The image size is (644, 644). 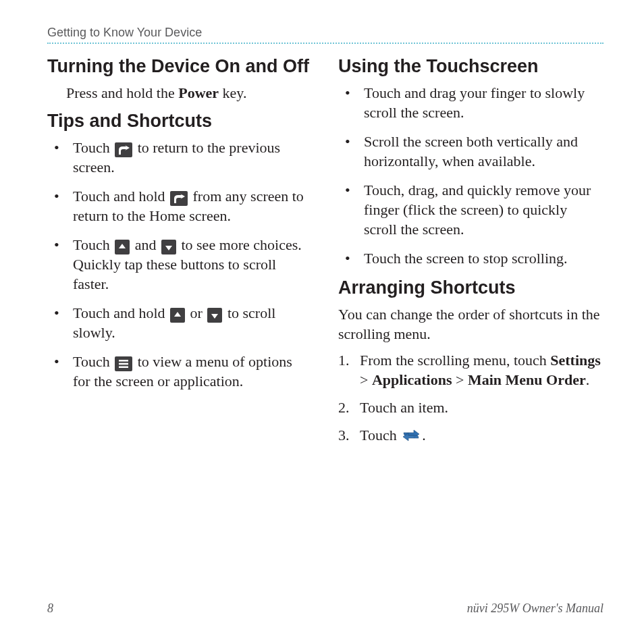 I want to click on arranging-intro: You can change the order of shortcuts in…, so click(x=471, y=324).